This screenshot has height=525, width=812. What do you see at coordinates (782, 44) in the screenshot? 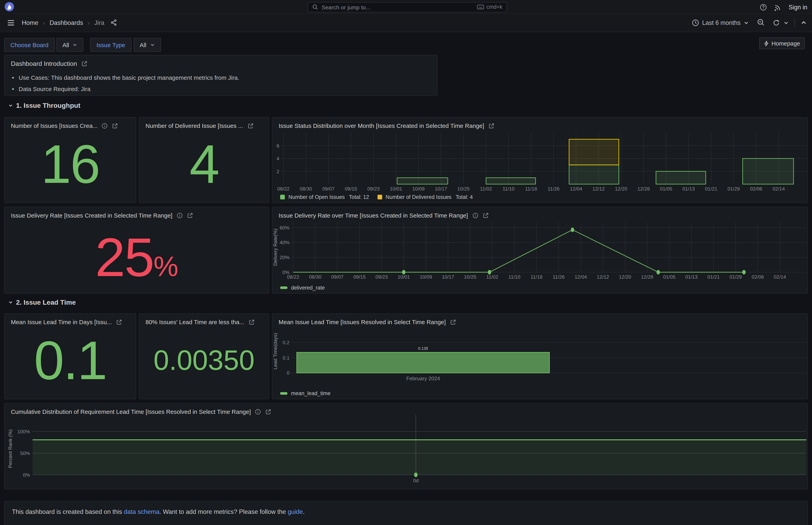
I see `homepage-button: Homepage` at bounding box center [782, 44].